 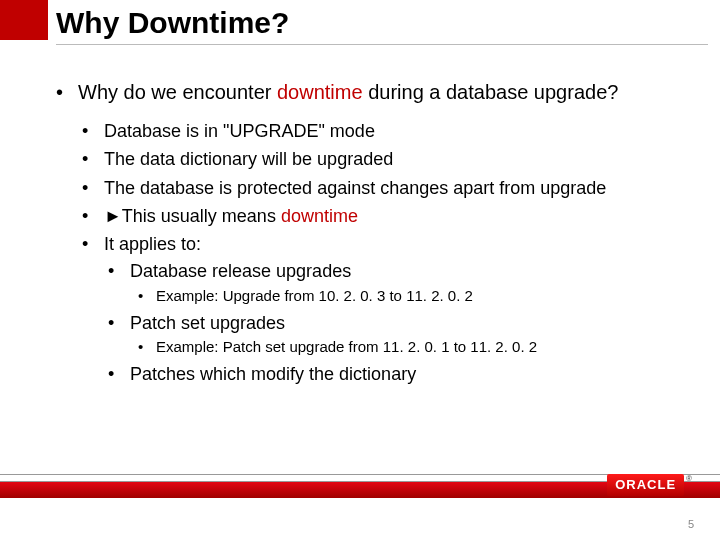 What do you see at coordinates (691, 524) in the screenshot?
I see `page-number: 5` at bounding box center [691, 524].